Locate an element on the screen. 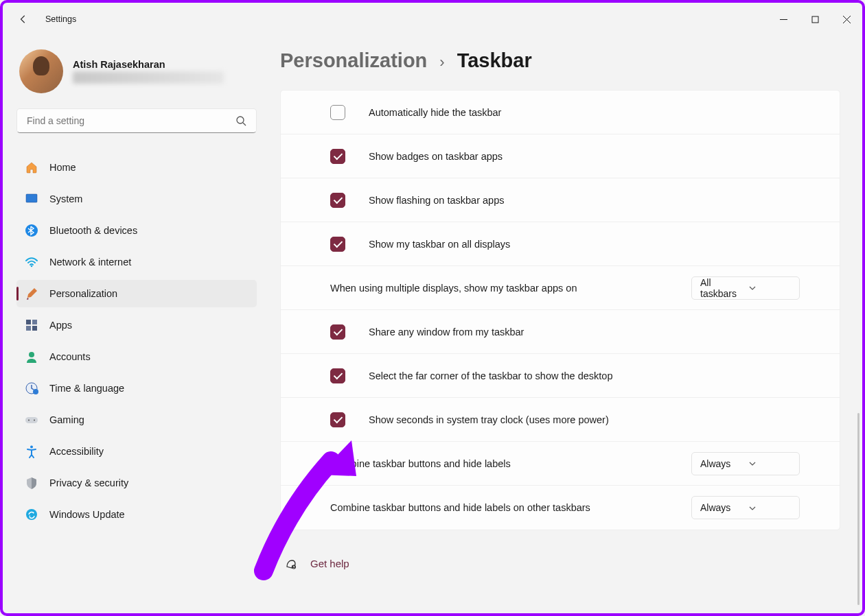  clock-icon is located at coordinates (32, 388).